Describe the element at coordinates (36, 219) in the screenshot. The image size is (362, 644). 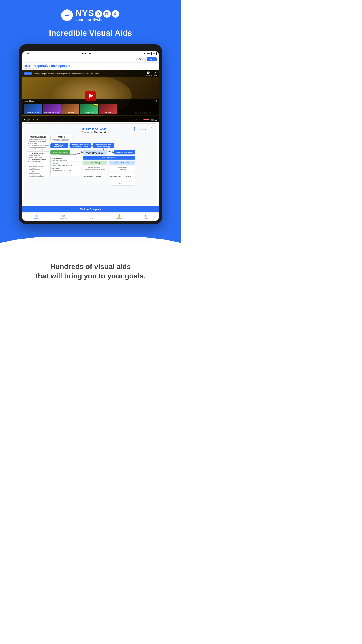
I see `courses-label: Courses` at that location.